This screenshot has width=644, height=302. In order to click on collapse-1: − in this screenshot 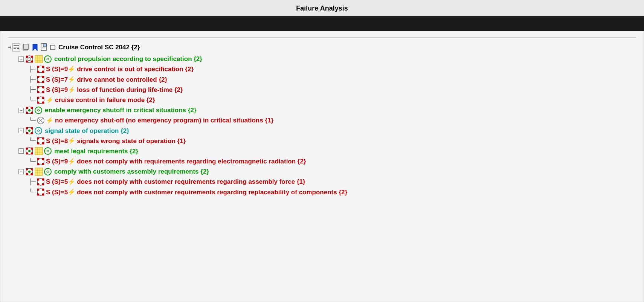, I will do `click(21, 59)`.